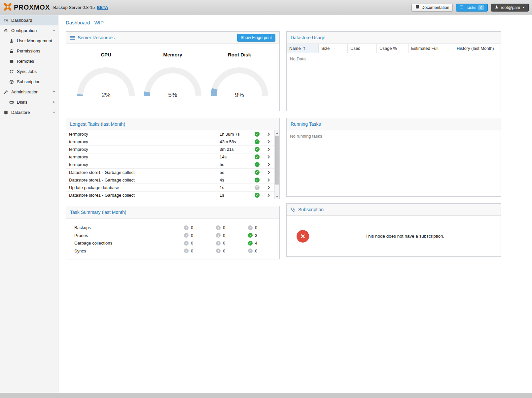  I want to click on summary-label: Backups, so click(129, 228).